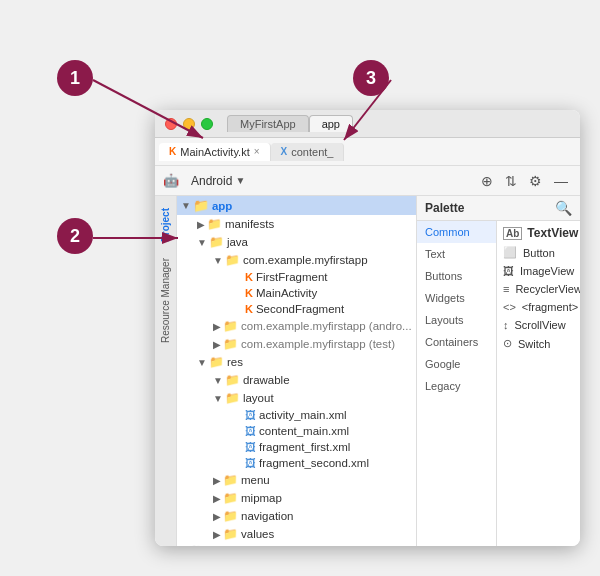 The height and width of the screenshot is (576, 600). What do you see at coordinates (456, 342) in the screenshot?
I see `cat-containers: Containers` at bounding box center [456, 342].